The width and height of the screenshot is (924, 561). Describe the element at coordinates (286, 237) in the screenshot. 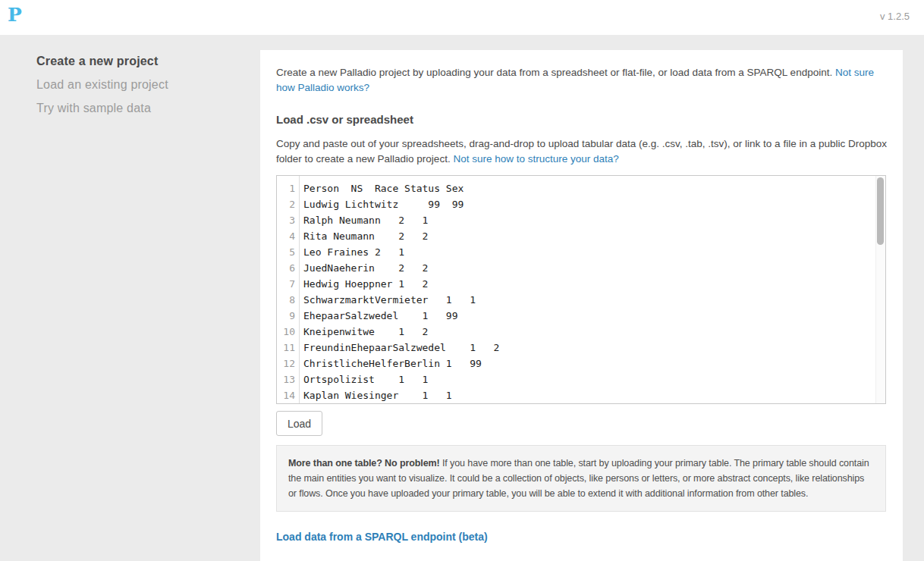

I see `line-number: 4` at that location.